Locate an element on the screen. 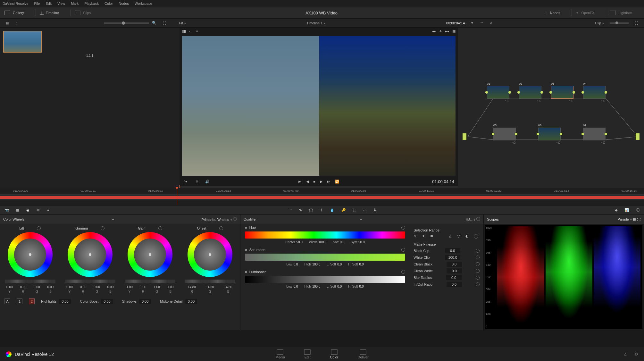 Image resolution: width=644 pixels, height=361 pixels. hue-sym-value: 50.0 is located at coordinates (362, 242).